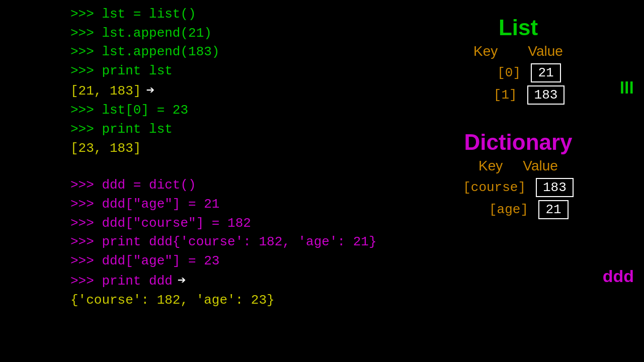  What do you see at coordinates (518, 142) in the screenshot?
I see `dict-title: Dictionary` at bounding box center [518, 142].